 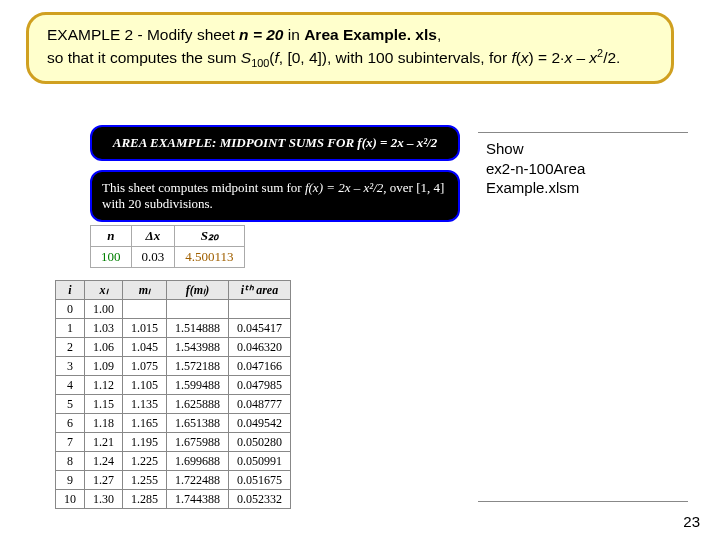 What do you see at coordinates (198, 462) in the screenshot?
I see `table-cell: 1.699688` at bounding box center [198, 462].